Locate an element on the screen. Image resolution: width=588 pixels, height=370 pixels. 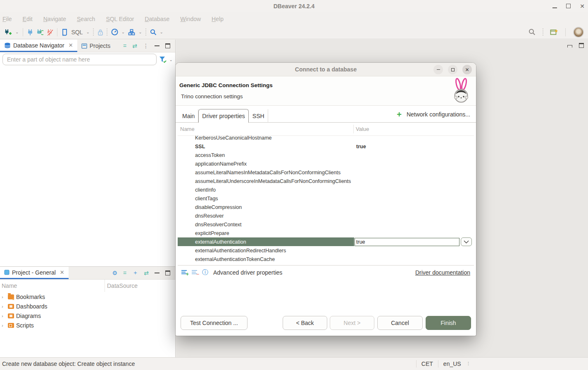
view-menu-icon: ⋮ is located at coordinates (146, 46).